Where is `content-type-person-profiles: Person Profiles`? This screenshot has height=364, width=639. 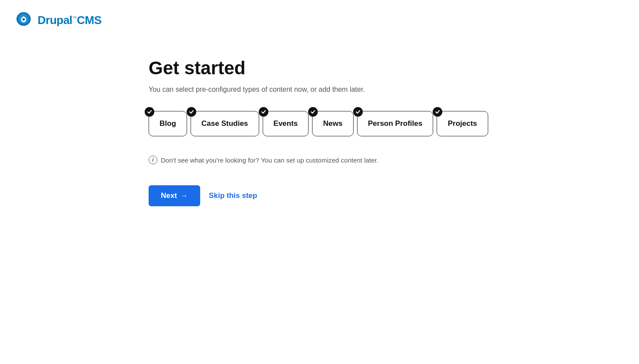
content-type-person-profiles: Person Profiles is located at coordinates (395, 124).